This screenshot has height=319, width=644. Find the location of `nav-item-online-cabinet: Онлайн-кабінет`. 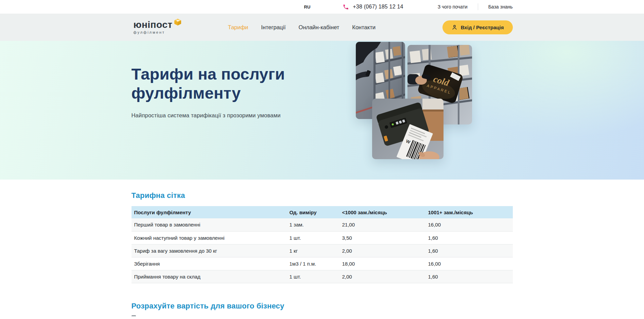

nav-item-online-cabinet: Онлайн-кабінет is located at coordinates (319, 27).